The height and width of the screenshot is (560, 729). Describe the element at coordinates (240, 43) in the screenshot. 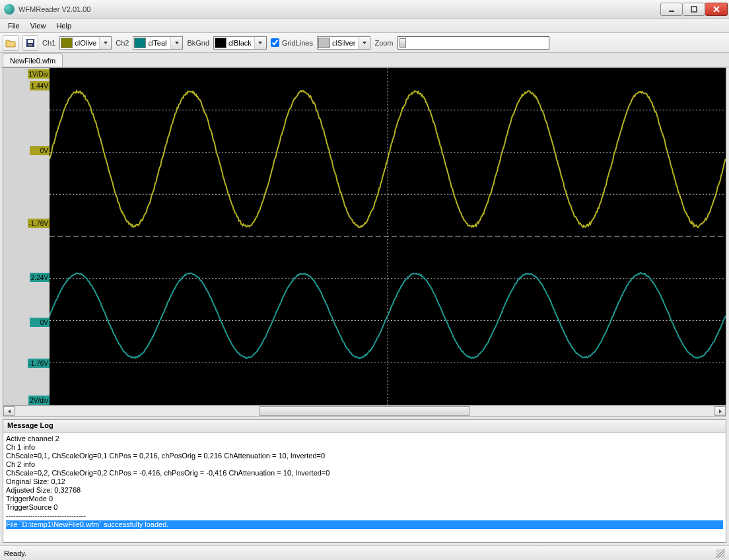

I see `bkgnd-color-text: clBlack` at that location.